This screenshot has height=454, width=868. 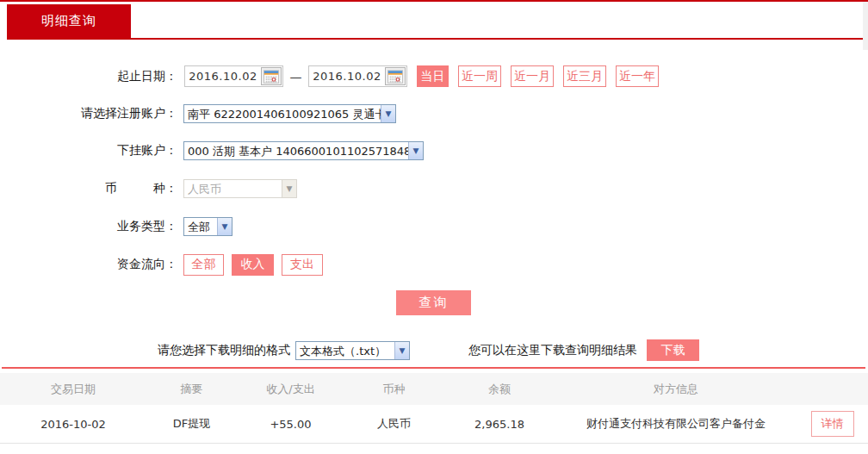 I want to click on scrollbar-strip, so click(x=865, y=26).